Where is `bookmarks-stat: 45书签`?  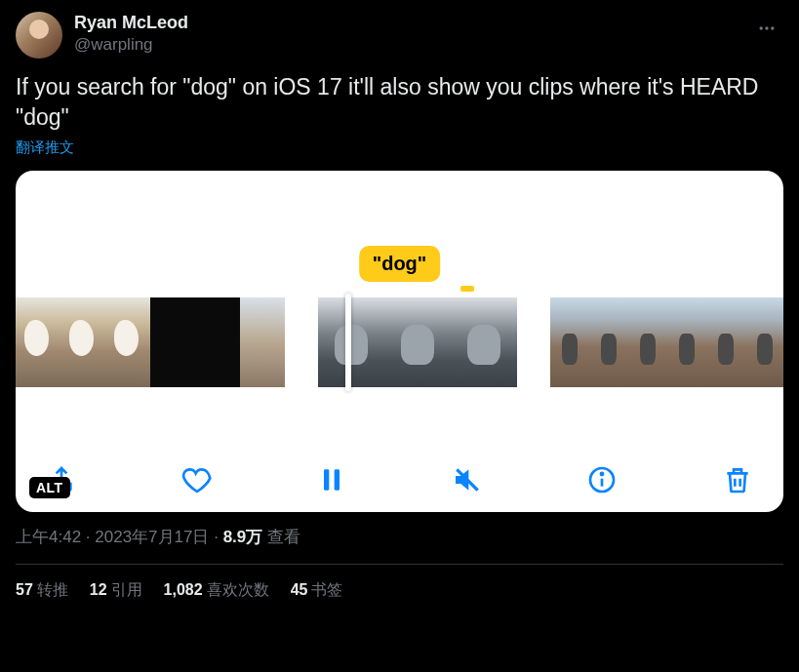
bookmarks-stat: 45书签 is located at coordinates (317, 591).